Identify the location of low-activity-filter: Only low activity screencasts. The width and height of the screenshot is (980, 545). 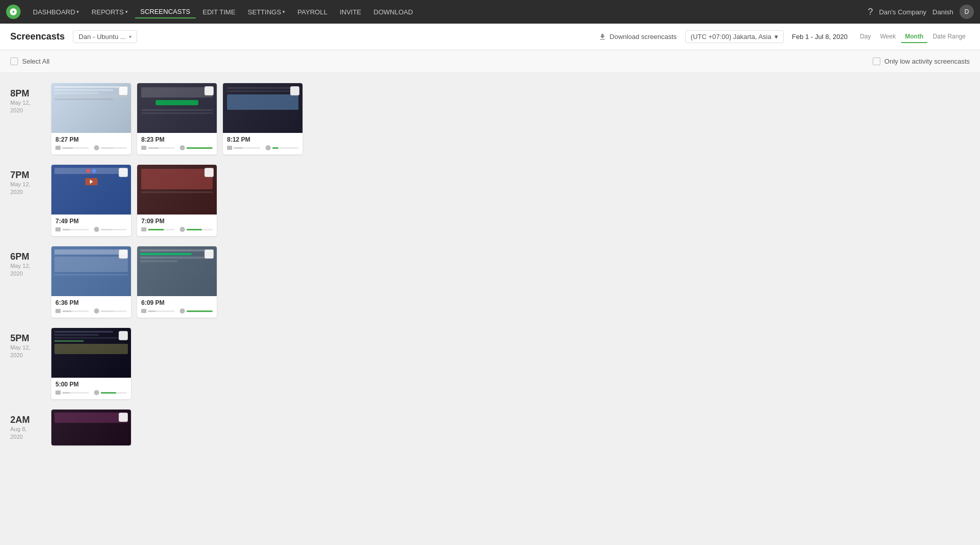
(921, 62).